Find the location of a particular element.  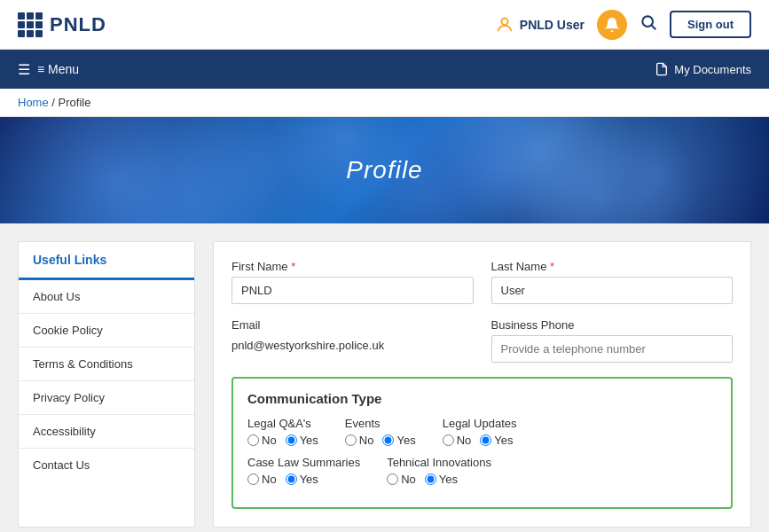

sidebar-item-accessibility: Accessibility is located at coordinates (106, 432).